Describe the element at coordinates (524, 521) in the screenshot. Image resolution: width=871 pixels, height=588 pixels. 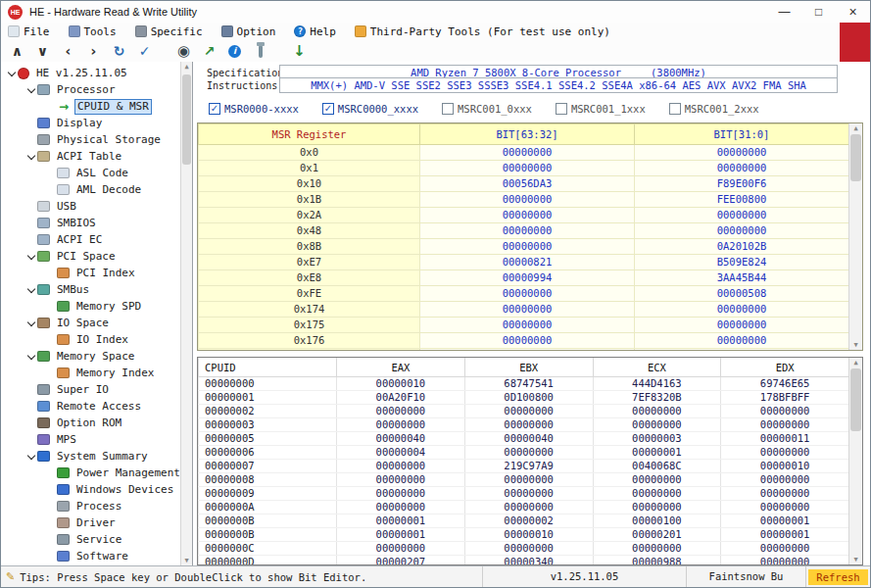
I see `cpuid-row: 0000000B00000001000000020000010000000001` at that location.